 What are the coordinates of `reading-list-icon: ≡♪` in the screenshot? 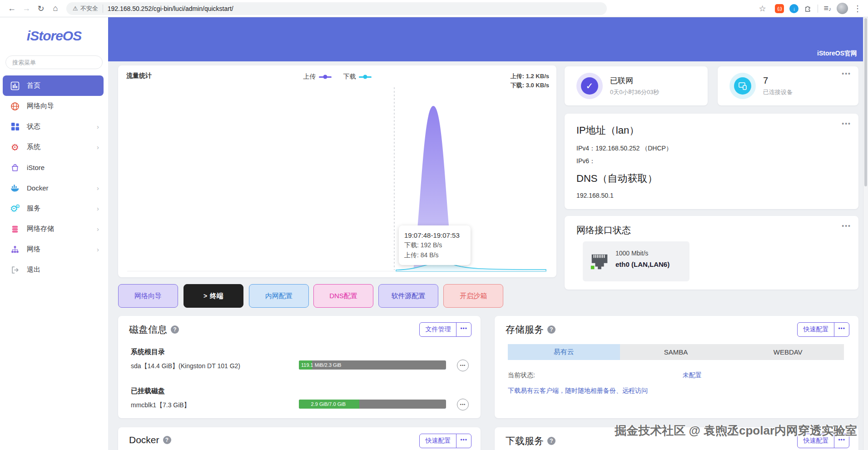 It's located at (828, 8).